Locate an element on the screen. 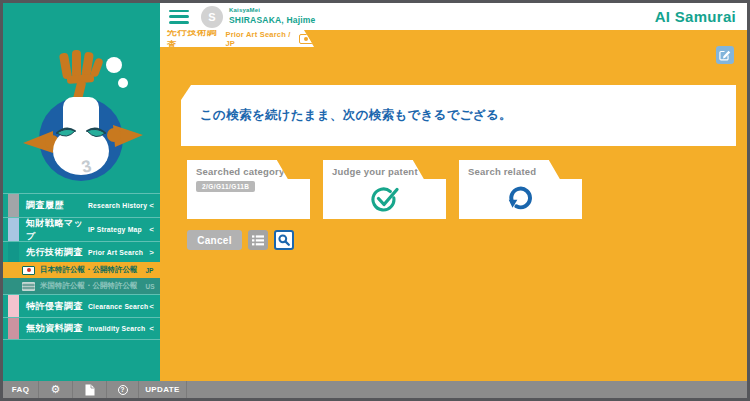 This screenshot has width=750, height=401. sidebar-item-label-en: Prior Art Search is located at coordinates (116, 252).